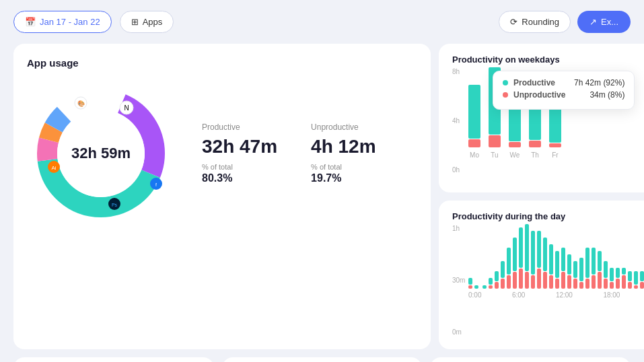  Describe the element at coordinates (240, 153) in the screenshot. I see `productive-stat: Productive 32h 47m % of total 80.3%` at that location.